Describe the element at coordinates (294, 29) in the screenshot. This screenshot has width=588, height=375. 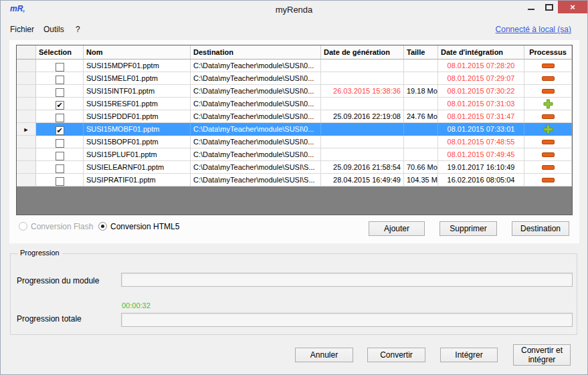
I see `menu-bar: Fichier Outils ? Connecté à local (sa)` at that location.